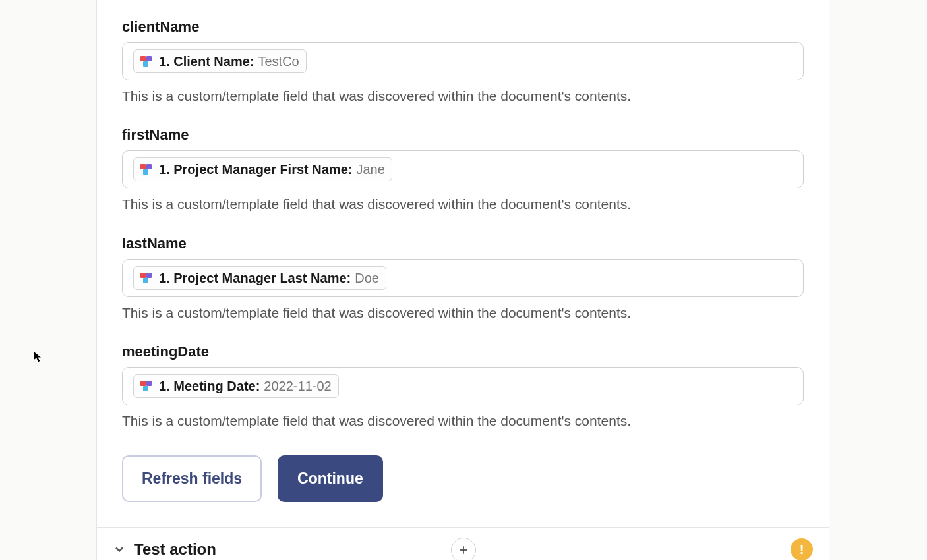 This screenshot has height=560, width=927. I want to click on chevron-down-icon, so click(119, 549).